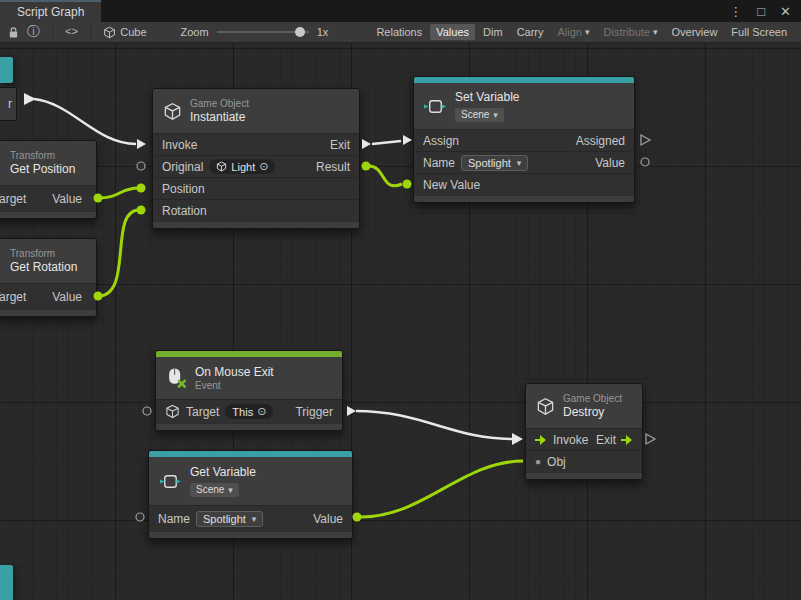 The width and height of the screenshot is (801, 600). Describe the element at coordinates (142, 210) in the screenshot. I see `port-instantiate-rotation` at that location.